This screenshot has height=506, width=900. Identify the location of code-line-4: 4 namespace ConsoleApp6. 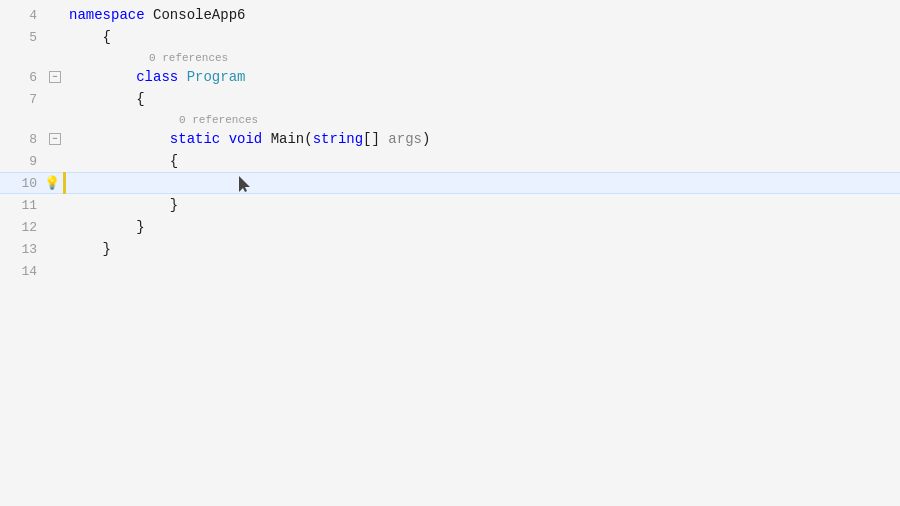
(450, 15).